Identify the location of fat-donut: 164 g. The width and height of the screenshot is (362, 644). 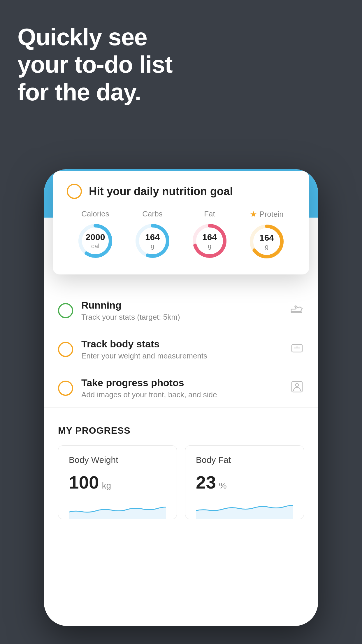
(210, 241).